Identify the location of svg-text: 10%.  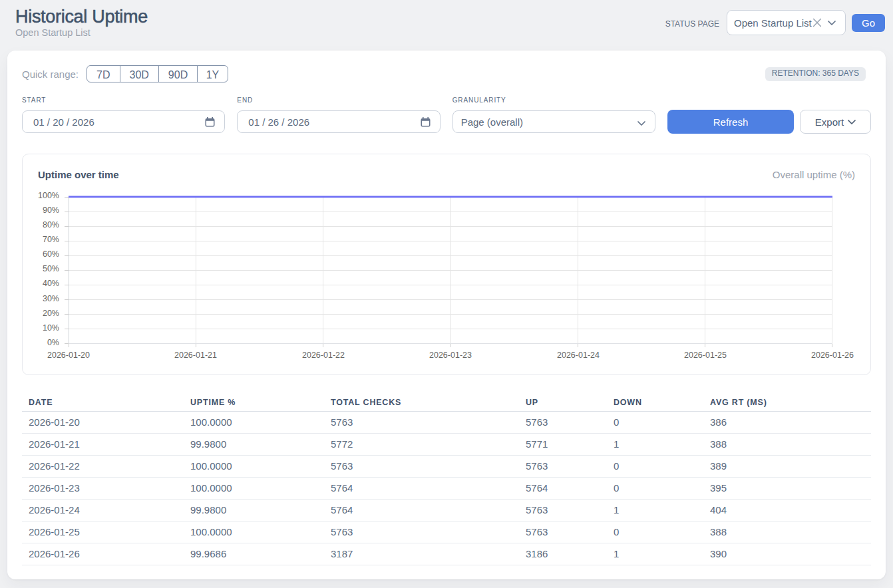
(51, 328).